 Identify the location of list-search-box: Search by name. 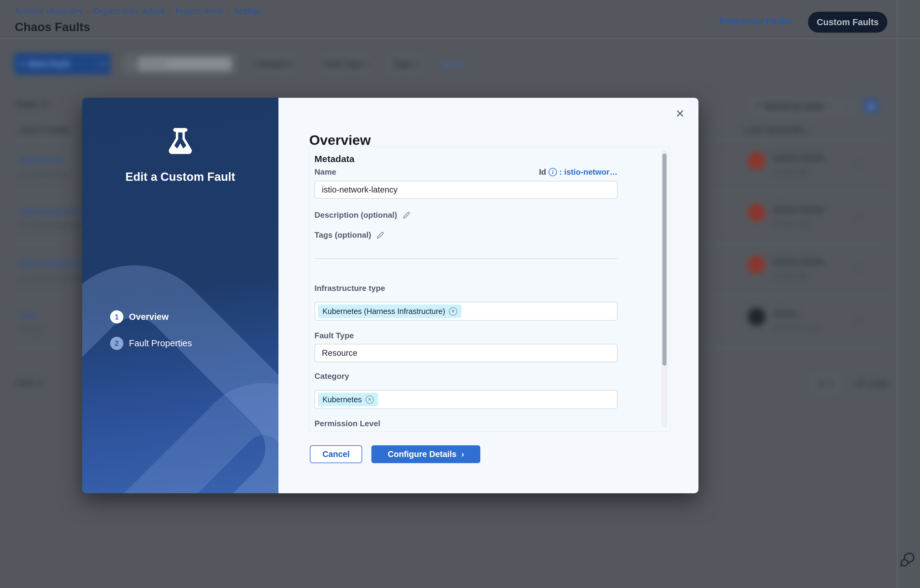
(794, 106).